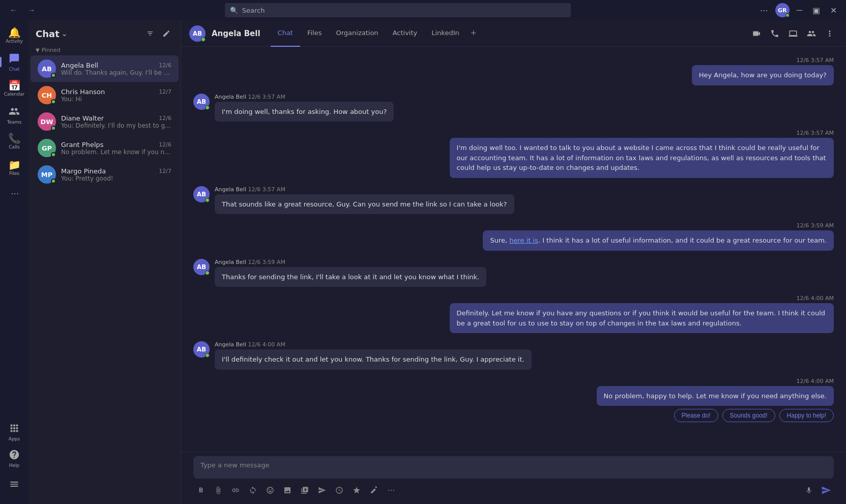  Describe the element at coordinates (696, 416) in the screenshot. I see `quick-reply-1: Please do!` at that location.